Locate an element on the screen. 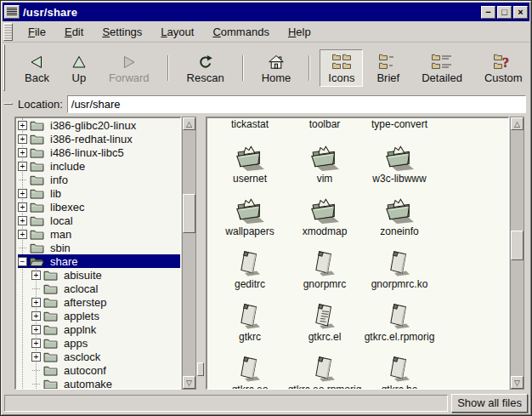  file-item: geditrc is located at coordinates (250, 264).